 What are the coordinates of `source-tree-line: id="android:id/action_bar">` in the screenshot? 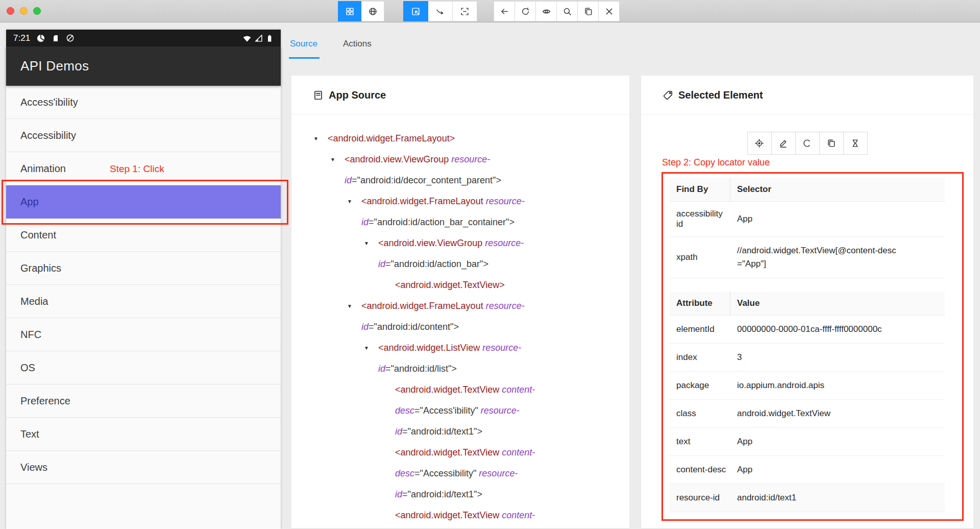 It's located at (467, 264).